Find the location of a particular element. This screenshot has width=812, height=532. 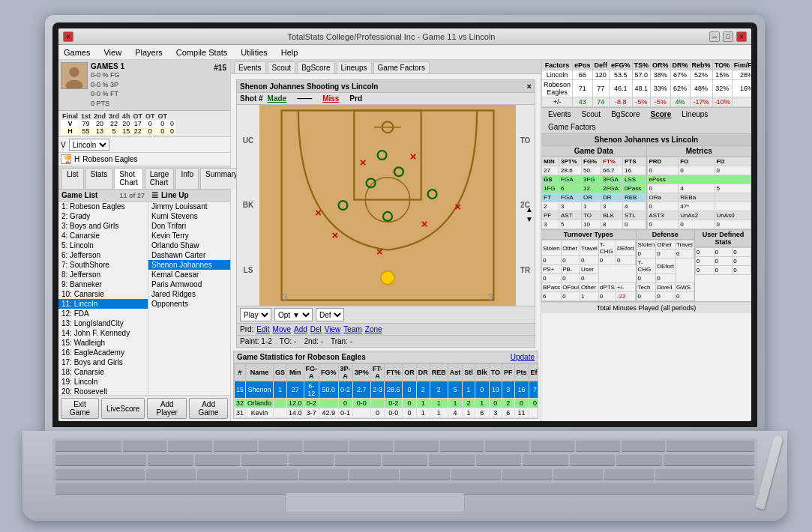

menu-games: Games is located at coordinates (76, 52).